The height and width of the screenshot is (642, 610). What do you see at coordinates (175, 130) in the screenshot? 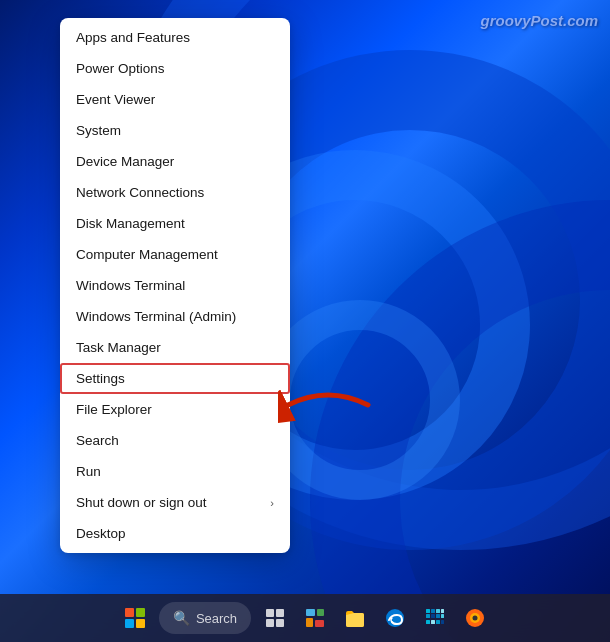
I see `menu-item-system: System` at bounding box center [175, 130].